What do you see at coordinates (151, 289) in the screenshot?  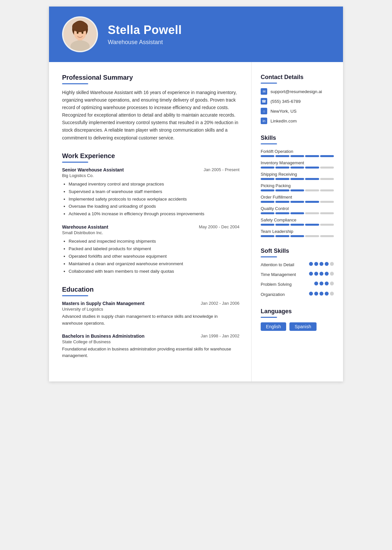 I see `edu-title: Education` at bounding box center [151, 289].